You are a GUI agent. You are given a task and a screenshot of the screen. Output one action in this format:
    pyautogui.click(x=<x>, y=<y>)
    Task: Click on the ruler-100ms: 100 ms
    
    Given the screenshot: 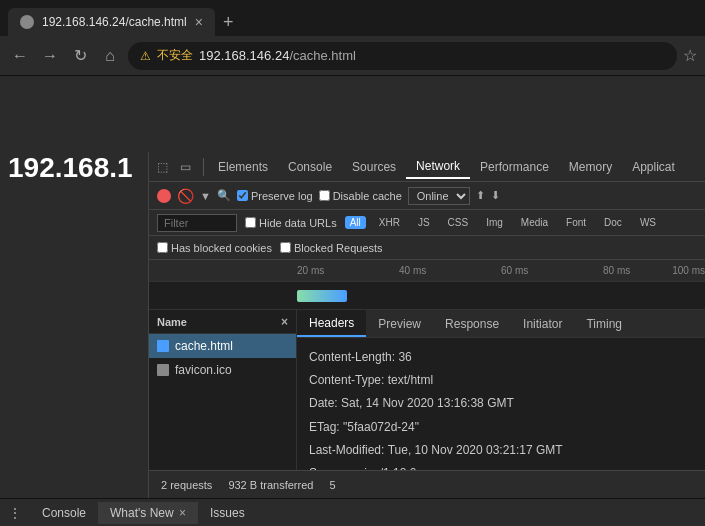 What is the action you would take?
    pyautogui.click(x=688, y=270)
    